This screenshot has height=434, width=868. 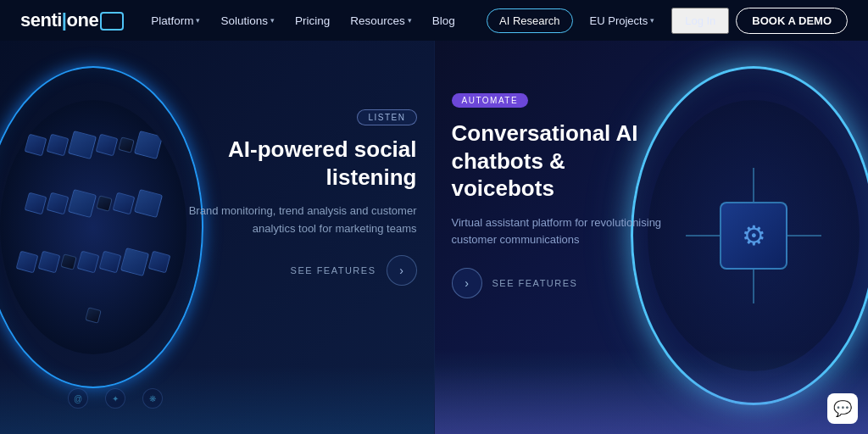 I want to click on gear-icon: ⚙, so click(x=754, y=236).